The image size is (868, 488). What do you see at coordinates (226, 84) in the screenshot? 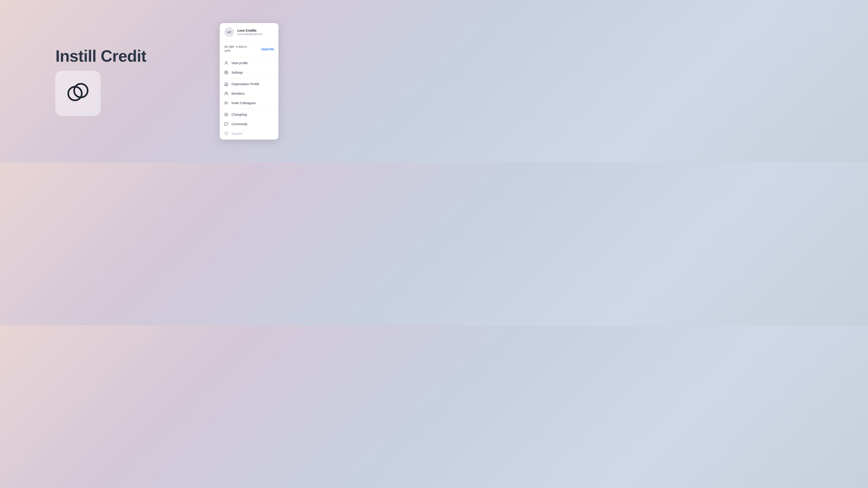
I see `building-icon` at bounding box center [226, 84].